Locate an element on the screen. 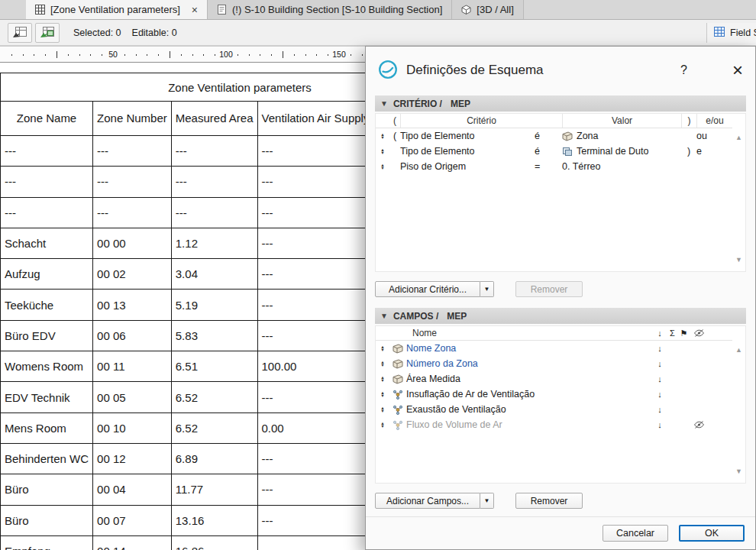  table-cell: 00 13 is located at coordinates (133, 305).